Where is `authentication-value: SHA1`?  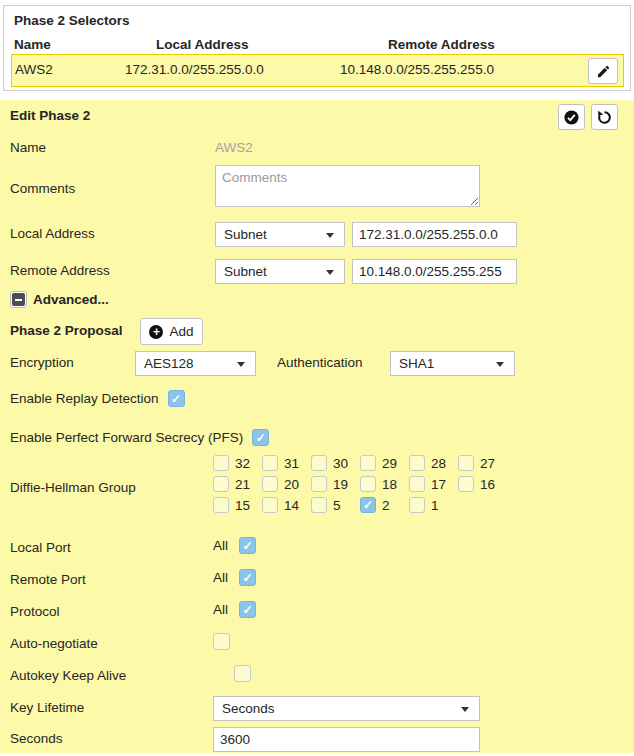
authentication-value: SHA1 is located at coordinates (416, 364).